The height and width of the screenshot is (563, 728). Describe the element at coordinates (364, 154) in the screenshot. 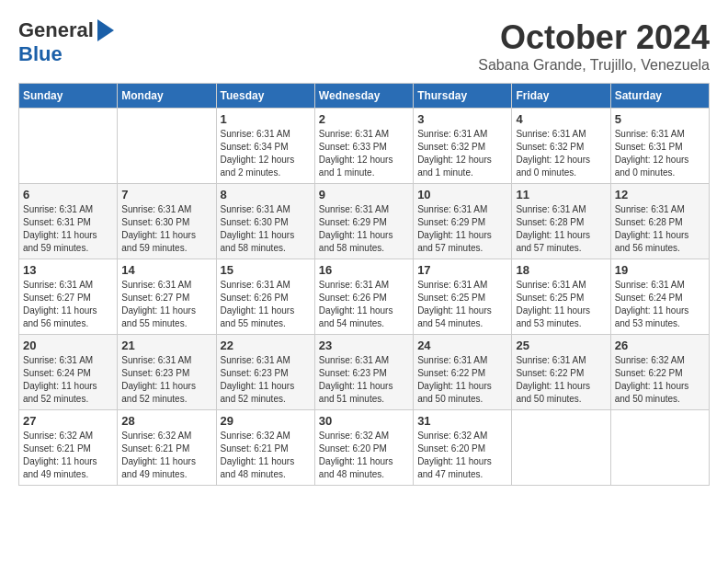

I see `day-info: Sunrise: 6:31 AM Sunset: 6:33 PM Dayligh…` at that location.